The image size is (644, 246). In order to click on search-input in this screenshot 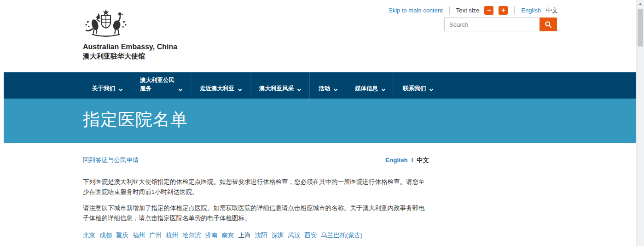, I will do `click(492, 24)`.